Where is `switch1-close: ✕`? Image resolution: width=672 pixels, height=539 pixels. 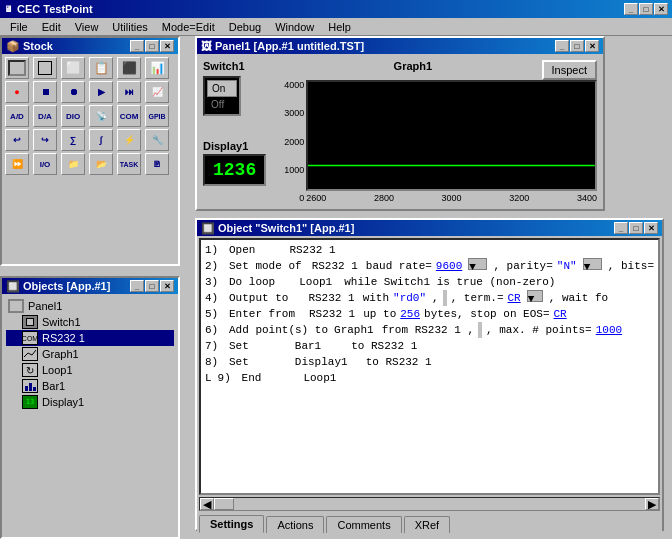 switch1-close: ✕ is located at coordinates (651, 228).